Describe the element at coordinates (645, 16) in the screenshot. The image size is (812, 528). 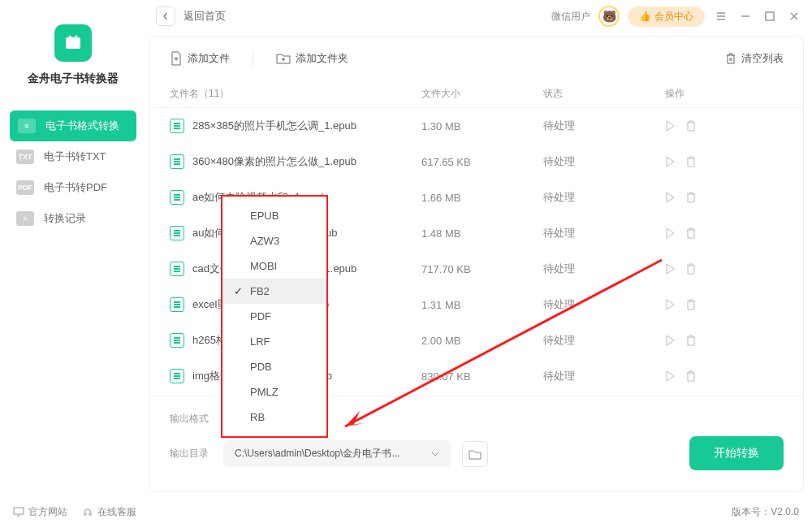
I see `thumbs-up-icon: 👍` at that location.